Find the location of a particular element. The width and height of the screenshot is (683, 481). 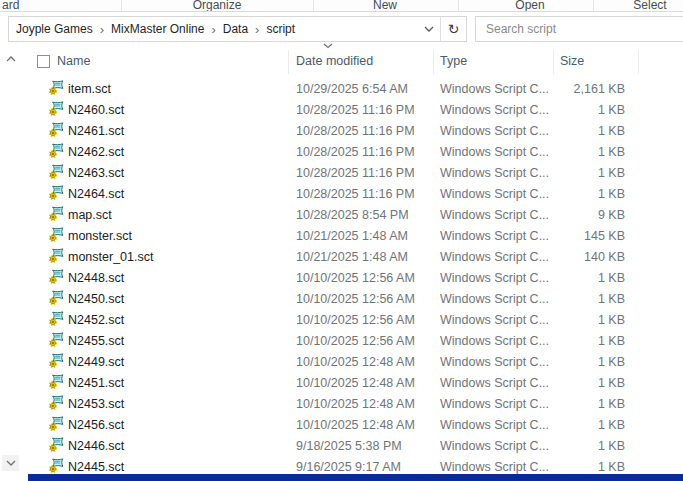

file-name: N2446.sct is located at coordinates (96, 446).